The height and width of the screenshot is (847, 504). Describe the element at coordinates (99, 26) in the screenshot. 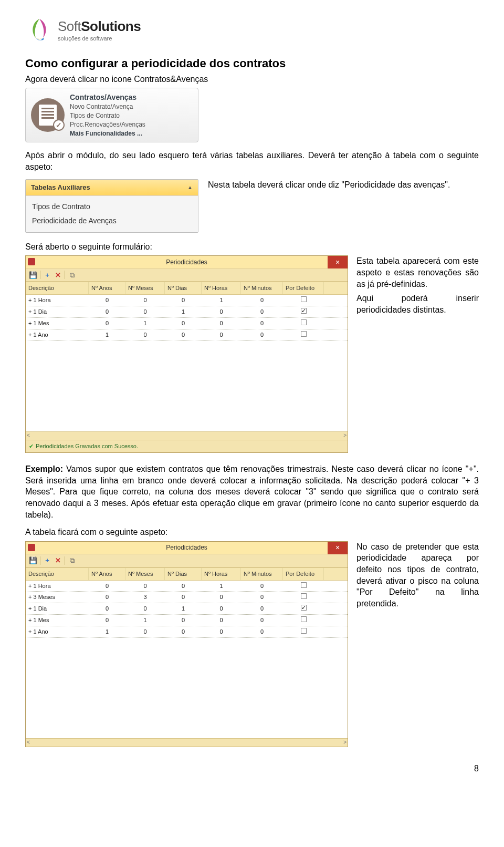

I see `brand-name: SoftSolutions` at that location.